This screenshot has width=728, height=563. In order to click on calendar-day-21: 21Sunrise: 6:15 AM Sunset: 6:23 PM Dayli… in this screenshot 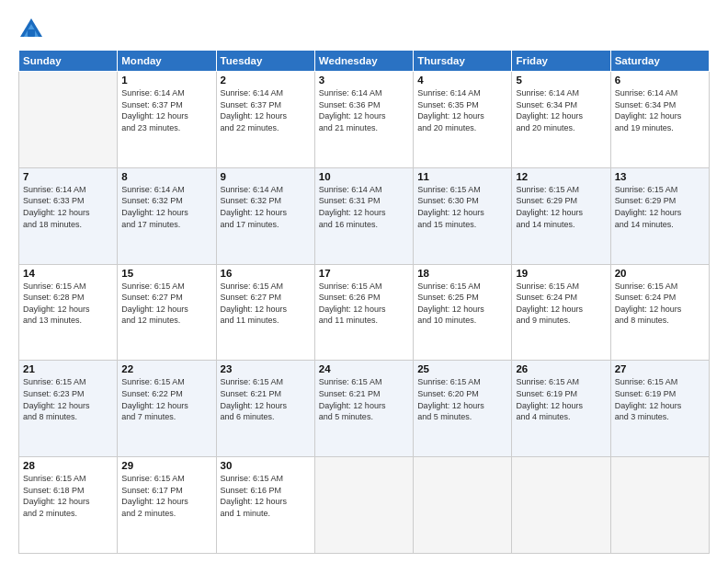, I will do `click(68, 408)`.